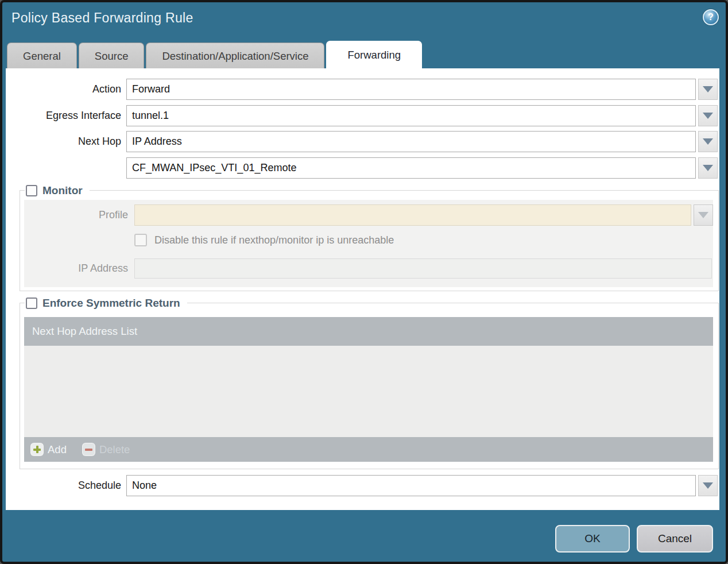 The width and height of the screenshot is (728, 564). I want to click on next-hop-dropdown-button, so click(708, 141).